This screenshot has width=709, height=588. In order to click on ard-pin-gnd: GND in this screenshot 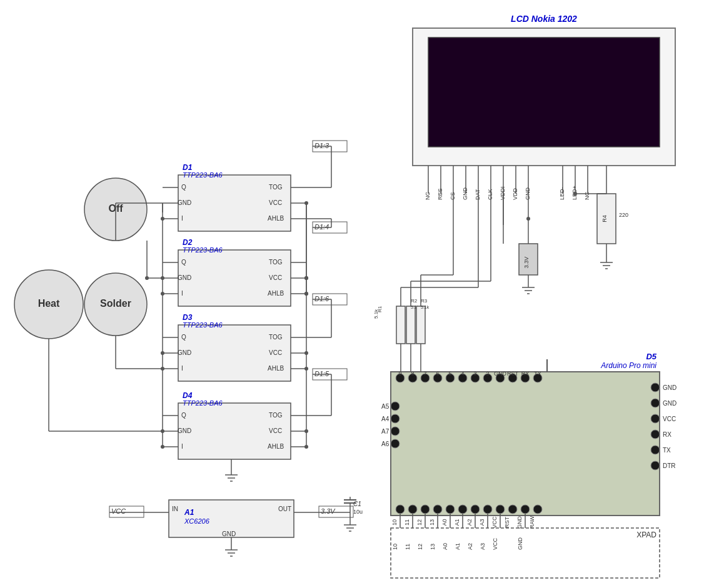, I will do `click(500, 374)`.